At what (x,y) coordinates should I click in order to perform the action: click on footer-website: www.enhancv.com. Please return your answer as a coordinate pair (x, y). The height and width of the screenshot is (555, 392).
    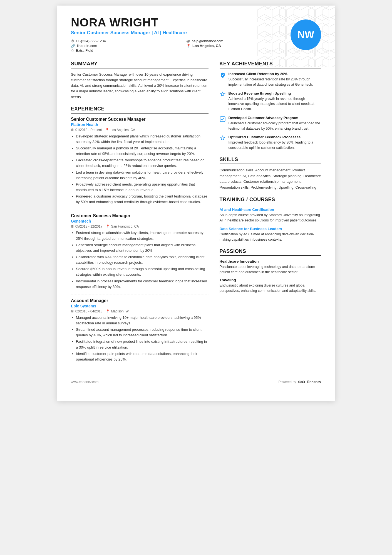
    Looking at the image, I should click on (85, 382).